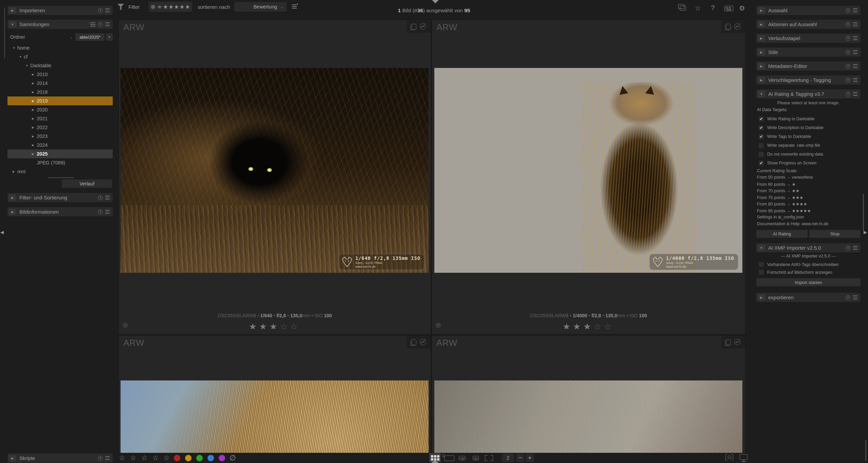 This screenshot has width=868, height=463. Describe the element at coordinates (60, 66) in the screenshot. I see `tree-item-darktable: ▼Darktable` at that location.